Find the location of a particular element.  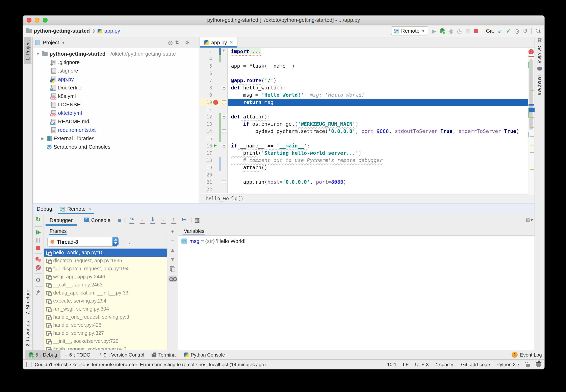

gutter-icon-cell: ▶ is located at coordinates (216, 146).